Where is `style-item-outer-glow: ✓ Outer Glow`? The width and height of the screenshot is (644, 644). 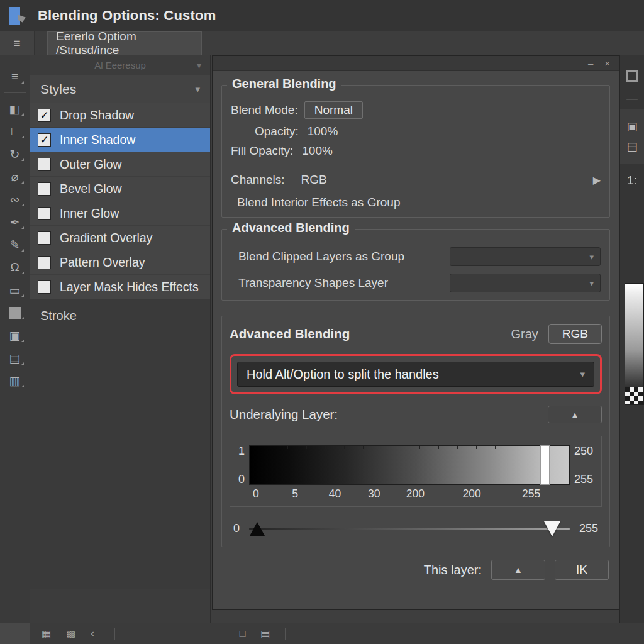 style-item-outer-glow: ✓ Outer Glow is located at coordinates (120, 165).